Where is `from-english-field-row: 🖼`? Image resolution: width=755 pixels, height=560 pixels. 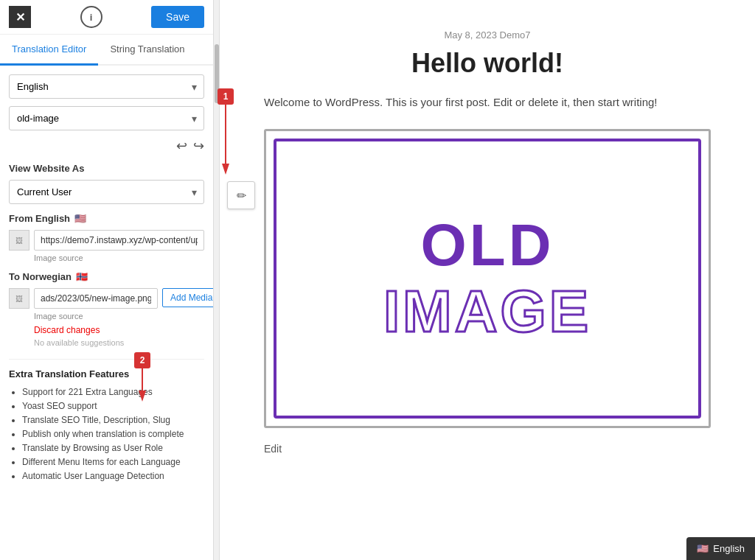
from-english-field-row: 🖼 is located at coordinates (106, 240).